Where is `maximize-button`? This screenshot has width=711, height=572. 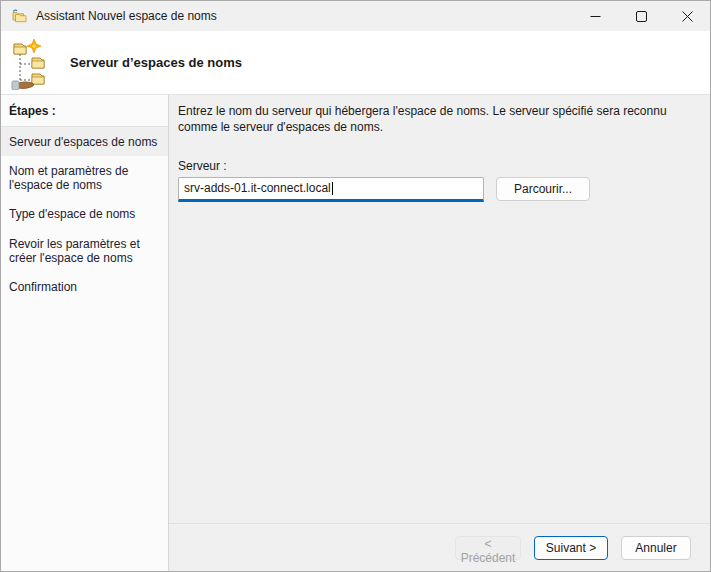 maximize-button is located at coordinates (641, 16).